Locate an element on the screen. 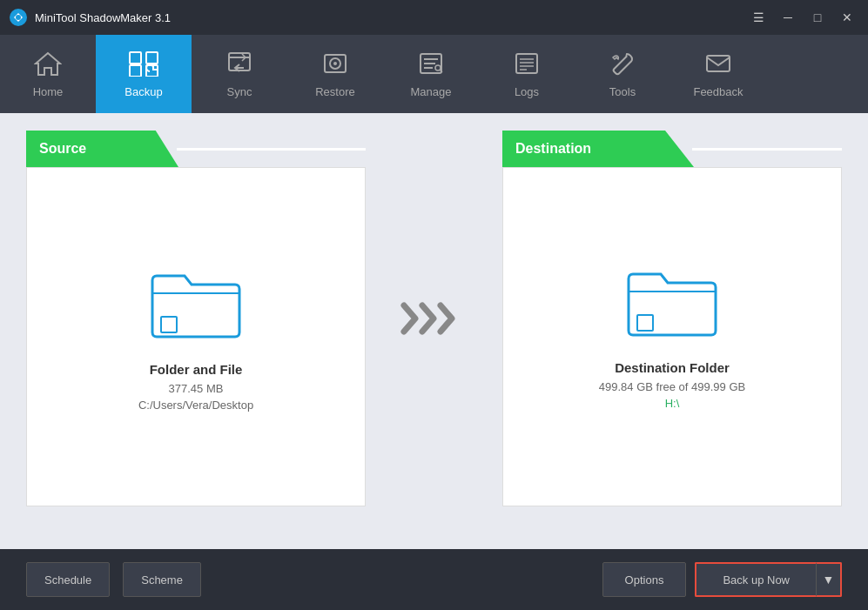  tools-label: Tools is located at coordinates (622, 92).